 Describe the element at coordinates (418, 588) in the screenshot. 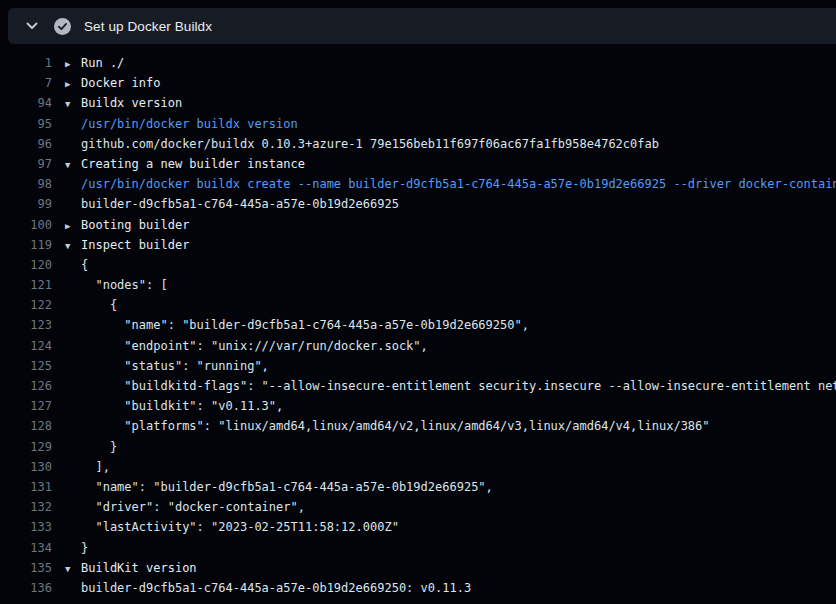

I see `log-line: 136builder-d9cfb5a1-c764-445a-a57e-0b19d…` at that location.